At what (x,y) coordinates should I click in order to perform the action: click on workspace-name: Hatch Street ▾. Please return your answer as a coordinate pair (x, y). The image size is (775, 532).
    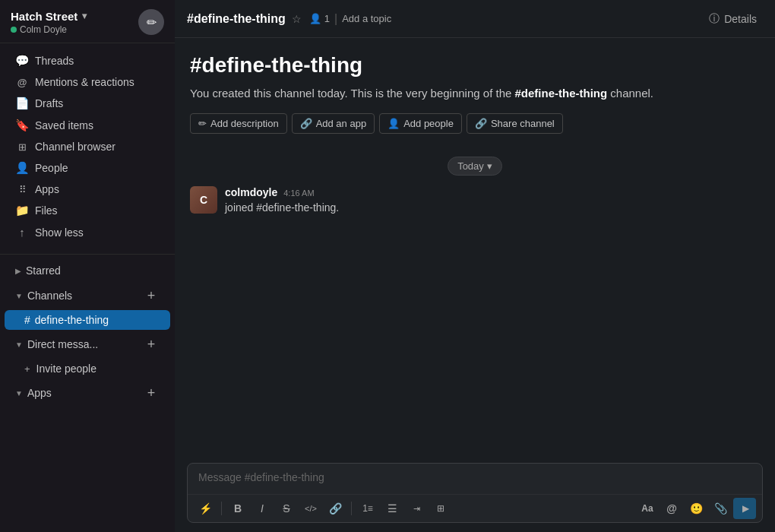
    Looking at the image, I should click on (49, 17).